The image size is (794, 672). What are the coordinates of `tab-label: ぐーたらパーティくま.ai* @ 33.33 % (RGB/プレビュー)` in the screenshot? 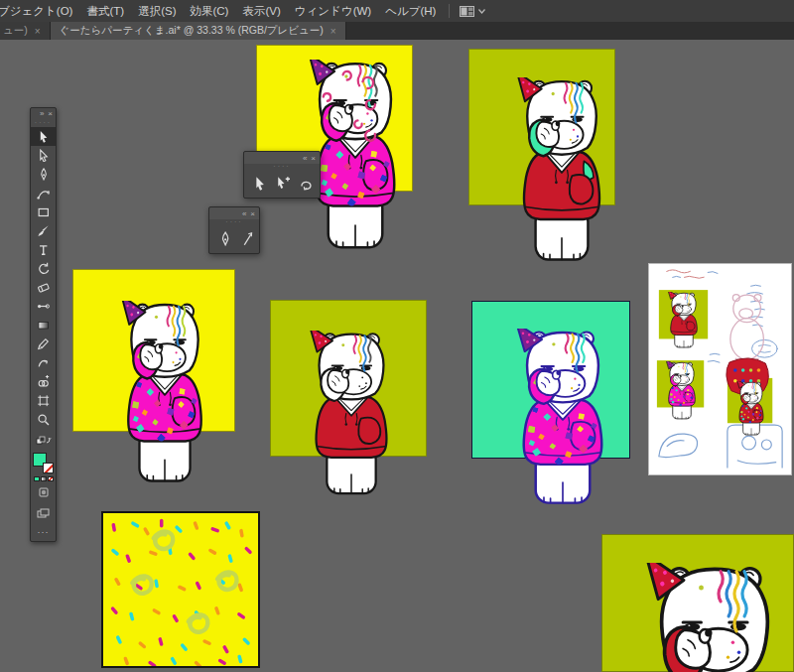 It's located at (192, 31).